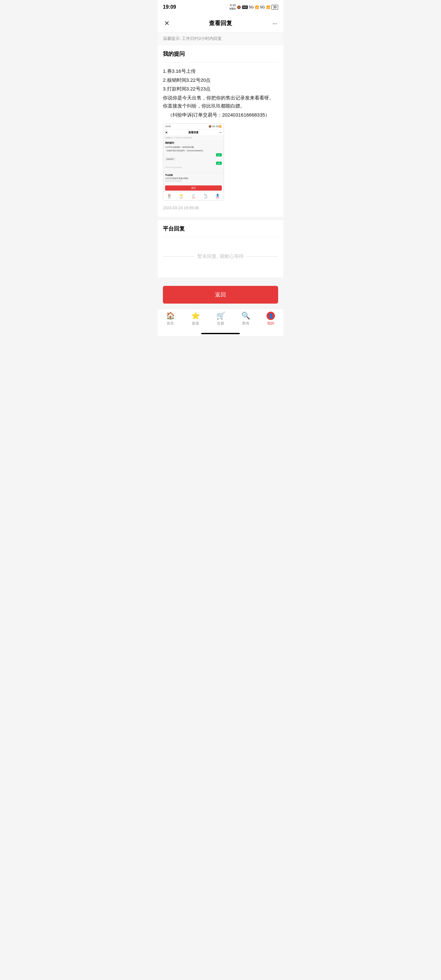 The image size is (441, 980). Describe the element at coordinates (254, 7) in the screenshot. I see `status-icons: 0.10KB/s 🔕 HD 5G 📶 5G 📶 39` at that location.